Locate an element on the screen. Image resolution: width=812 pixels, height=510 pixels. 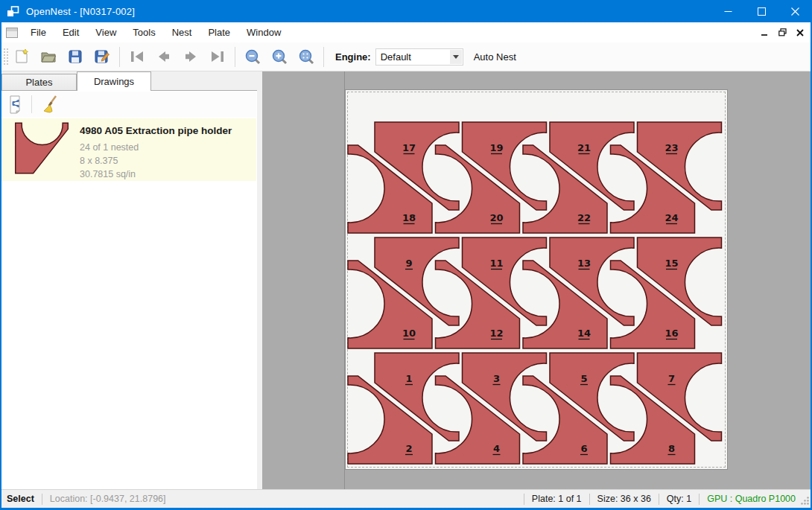
maximize-icon is located at coordinates (761, 12).